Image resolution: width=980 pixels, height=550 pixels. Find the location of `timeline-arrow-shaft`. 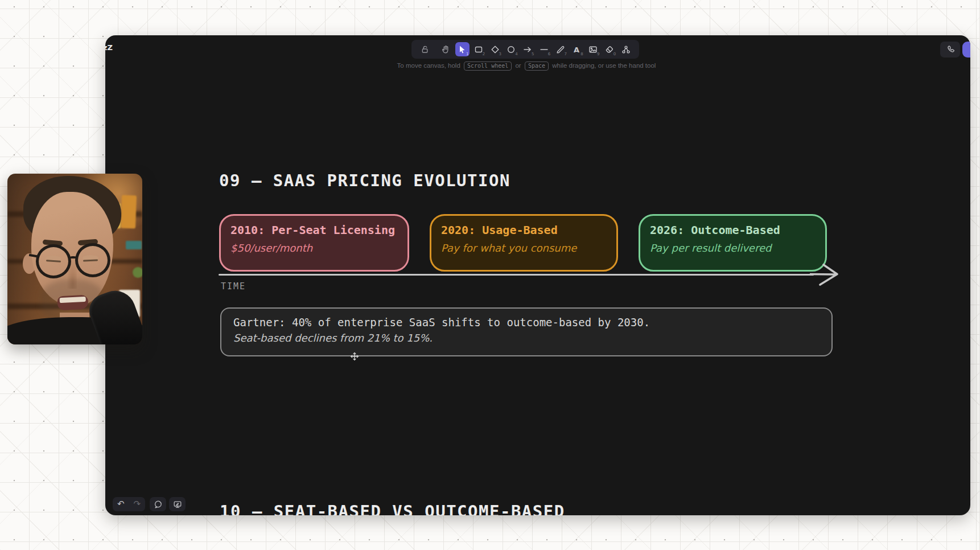

timeline-arrow-shaft is located at coordinates (516, 274).